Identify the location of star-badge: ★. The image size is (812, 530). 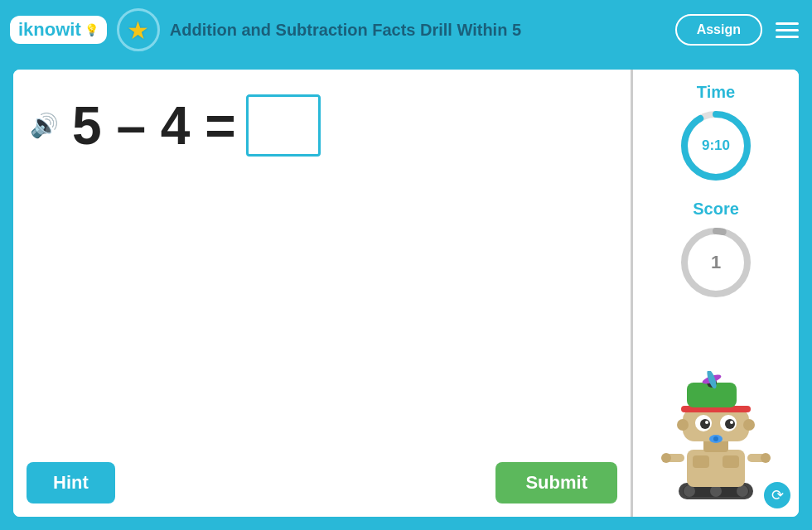
(138, 30).